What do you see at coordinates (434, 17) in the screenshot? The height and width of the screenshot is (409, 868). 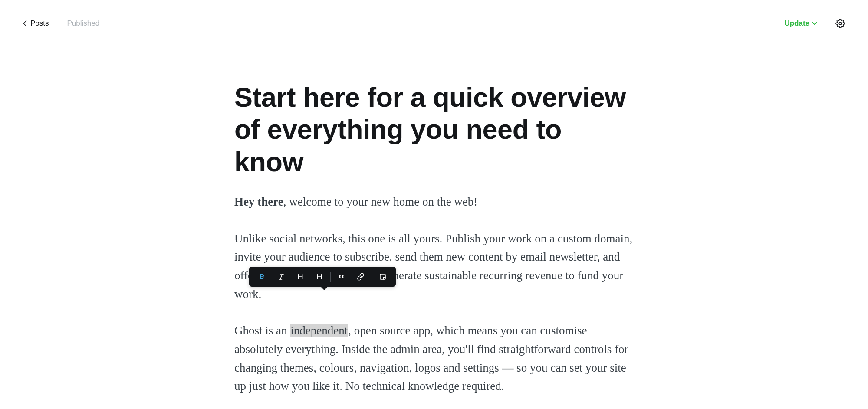 I see `editor-header: Posts Published Update` at bounding box center [434, 17].